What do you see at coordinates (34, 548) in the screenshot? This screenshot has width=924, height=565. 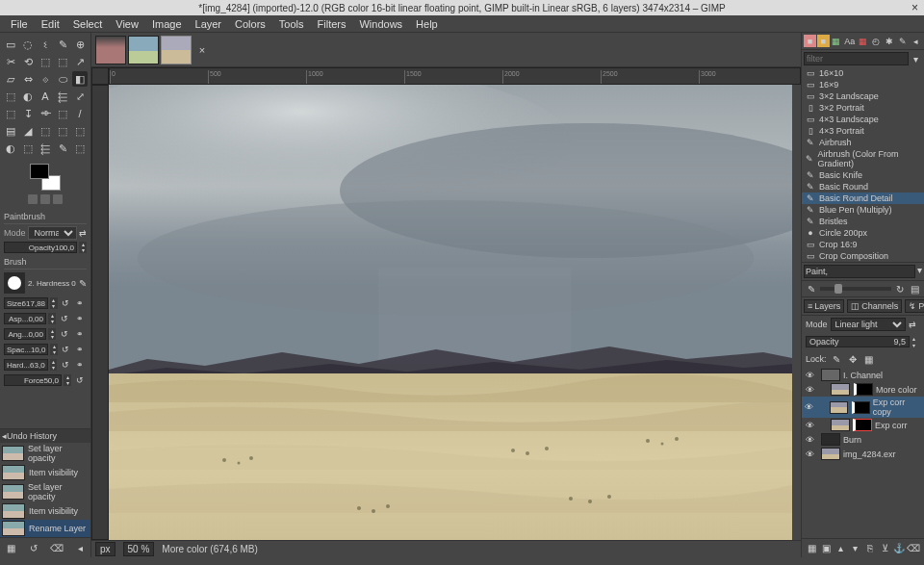 I see `footer-reset-icon: ↺` at bounding box center [34, 548].